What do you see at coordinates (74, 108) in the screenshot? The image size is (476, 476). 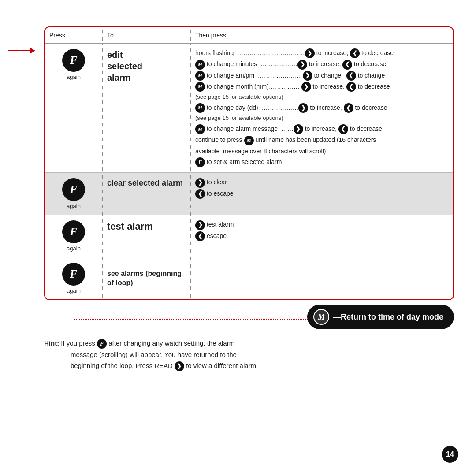 I see `press-cell-edit: F again` at bounding box center [74, 108].